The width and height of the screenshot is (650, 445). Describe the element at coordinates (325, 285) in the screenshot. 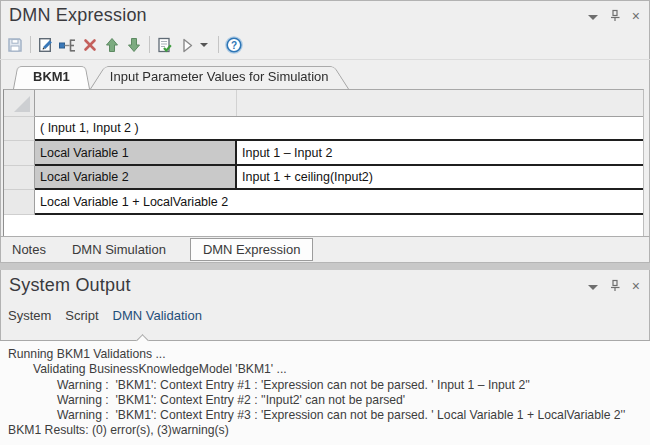

I see `system-output-titlebar: System Output ×` at that location.